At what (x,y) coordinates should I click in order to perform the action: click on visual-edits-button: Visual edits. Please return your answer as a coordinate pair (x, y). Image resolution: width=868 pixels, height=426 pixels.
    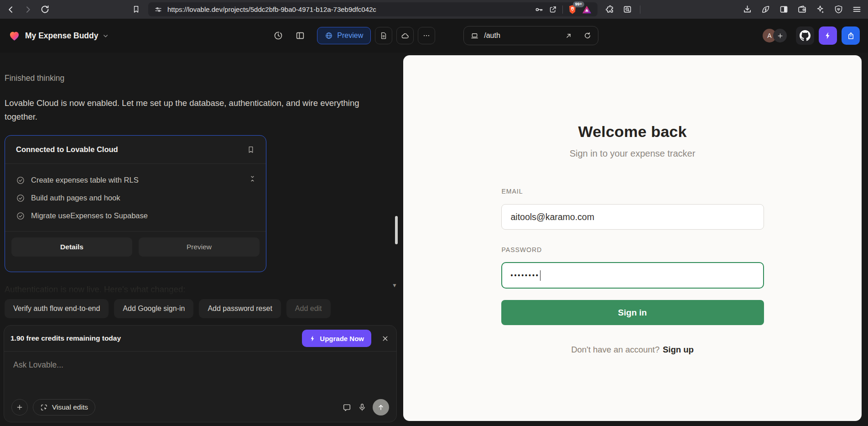
    Looking at the image, I should click on (64, 407).